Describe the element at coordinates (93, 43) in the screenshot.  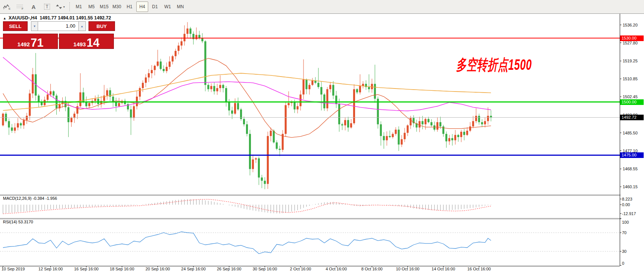
I see `buy-price-big: 14` at that location.